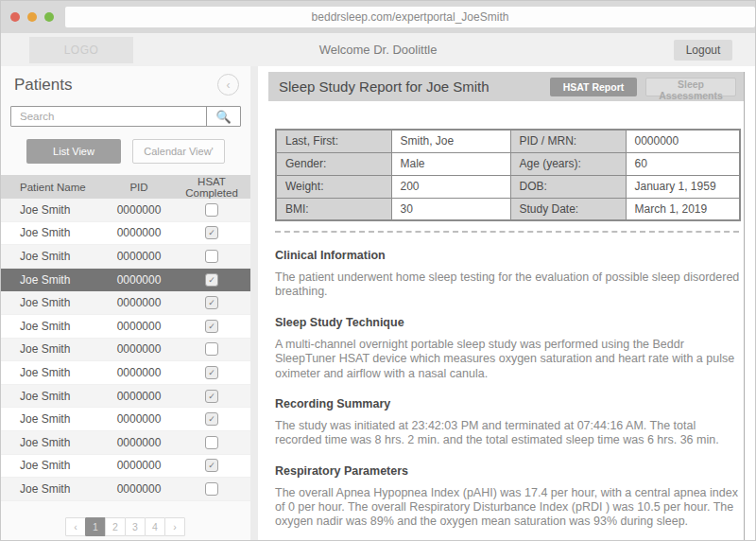 Image resolution: width=756 pixels, height=541 pixels. Describe the element at coordinates (507, 87) in the screenshot. I see `report-header: Sleep Study Report for Joe Smith HSAT Re…` at that location.